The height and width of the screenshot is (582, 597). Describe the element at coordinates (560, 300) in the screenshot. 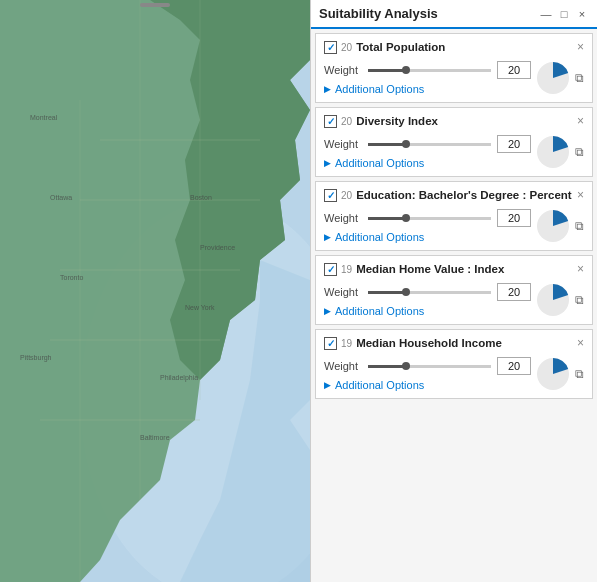

I see `pie-area-4: ⧉` at that location.